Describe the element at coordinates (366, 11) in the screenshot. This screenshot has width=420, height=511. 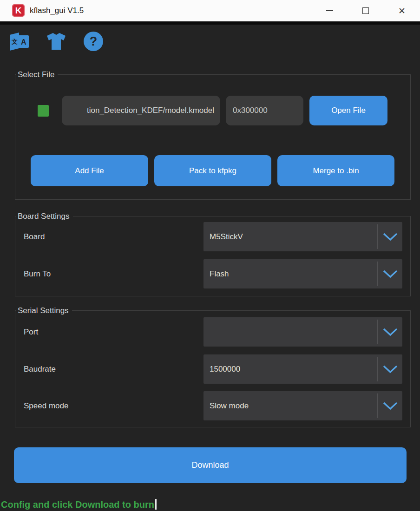
I see `window-controls: ✕` at that location.